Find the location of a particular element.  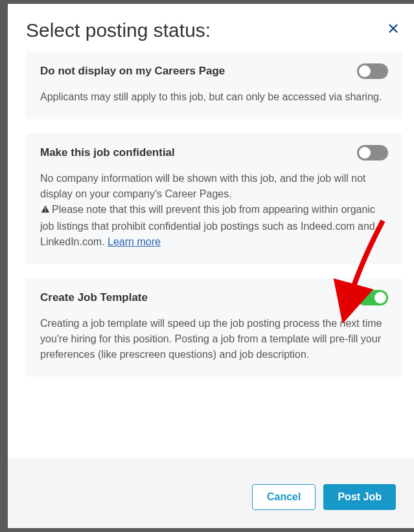

option-header: Make this job confidential is located at coordinates (214, 153).